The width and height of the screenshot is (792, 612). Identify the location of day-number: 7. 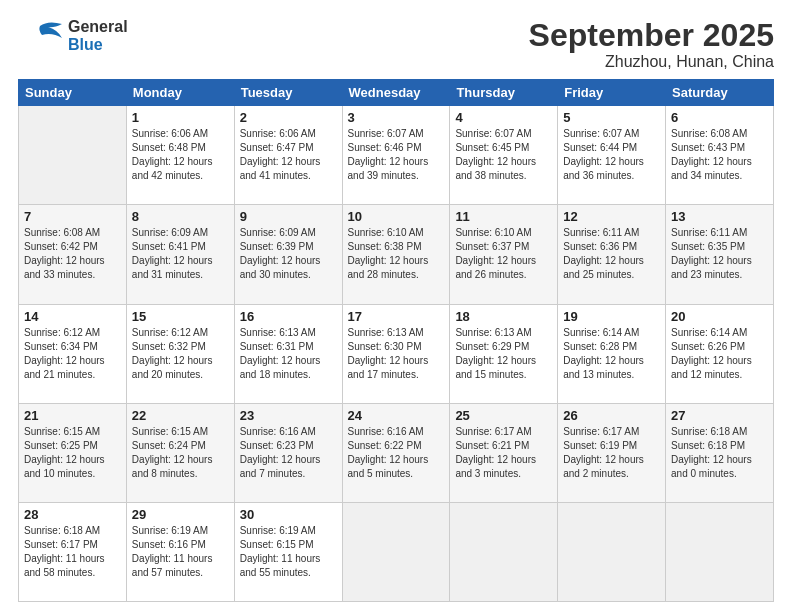
(72, 216).